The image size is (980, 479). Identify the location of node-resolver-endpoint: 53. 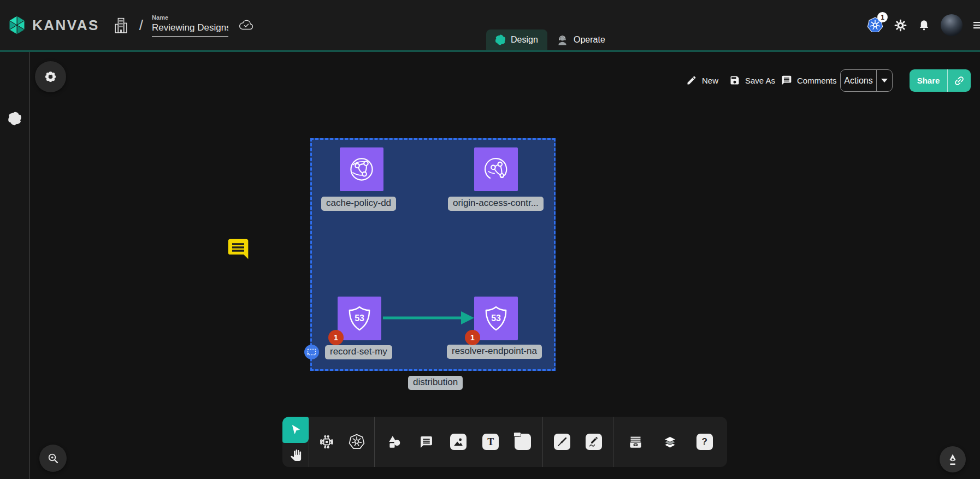
(496, 318).